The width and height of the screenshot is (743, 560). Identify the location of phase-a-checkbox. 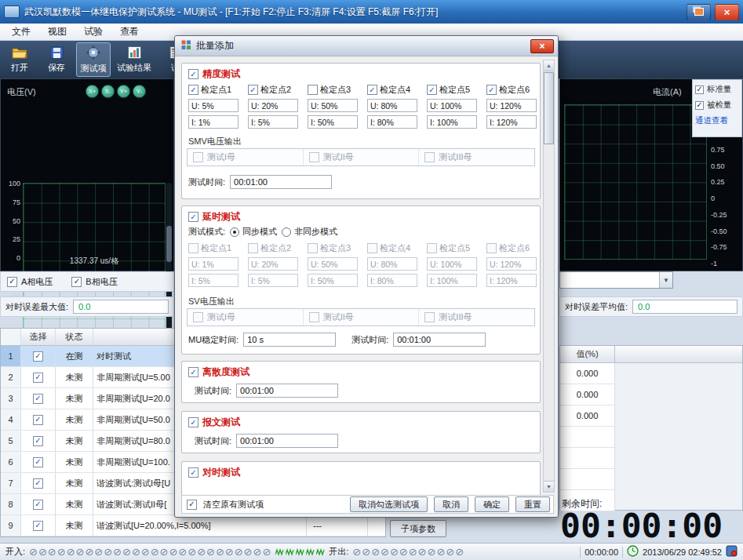
(13, 282).